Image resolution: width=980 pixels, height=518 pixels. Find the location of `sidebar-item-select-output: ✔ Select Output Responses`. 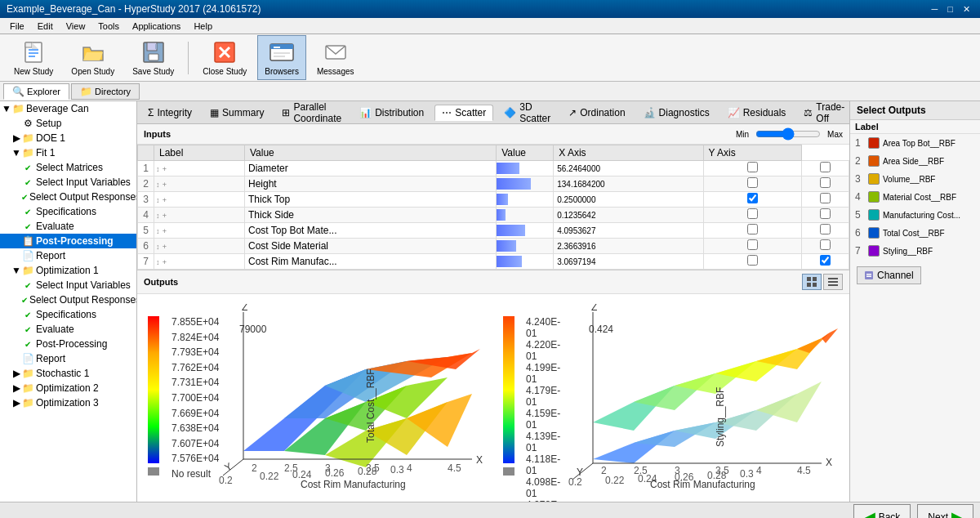

sidebar-item-select-output: ✔ Select Output Responses is located at coordinates (69, 197).